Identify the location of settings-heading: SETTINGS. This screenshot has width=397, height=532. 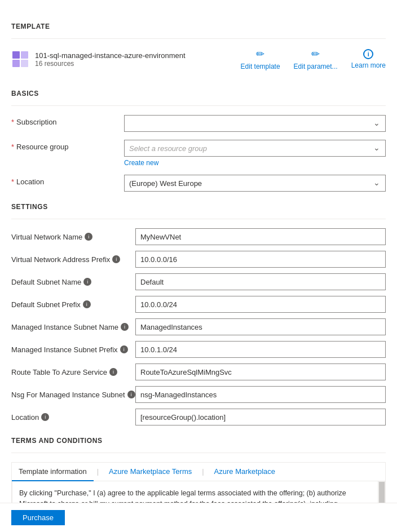
(198, 207).